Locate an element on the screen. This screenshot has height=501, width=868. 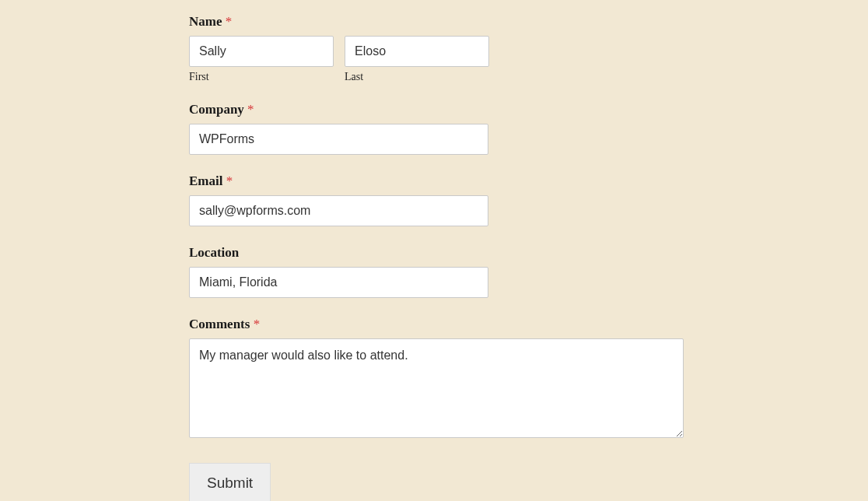
last-name-input is located at coordinates (417, 51).